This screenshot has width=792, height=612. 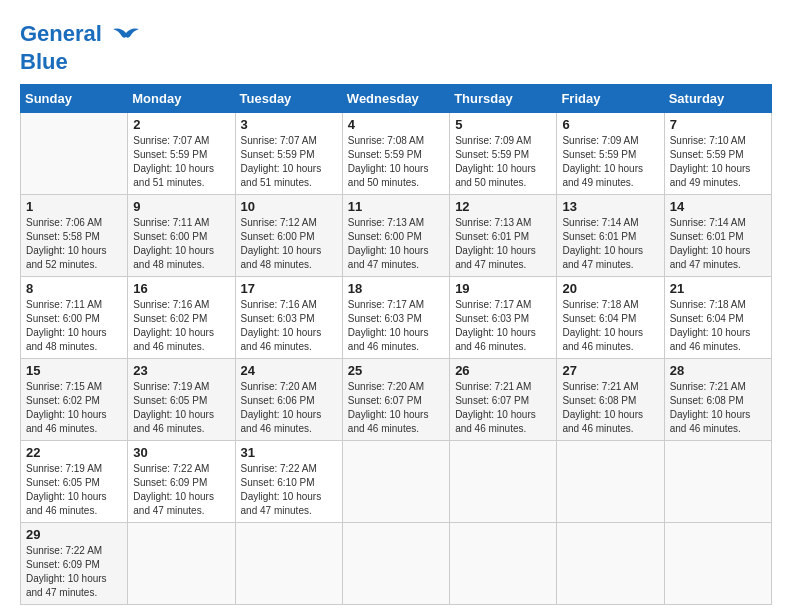 What do you see at coordinates (181, 288) in the screenshot?
I see `day-number: 16` at bounding box center [181, 288].